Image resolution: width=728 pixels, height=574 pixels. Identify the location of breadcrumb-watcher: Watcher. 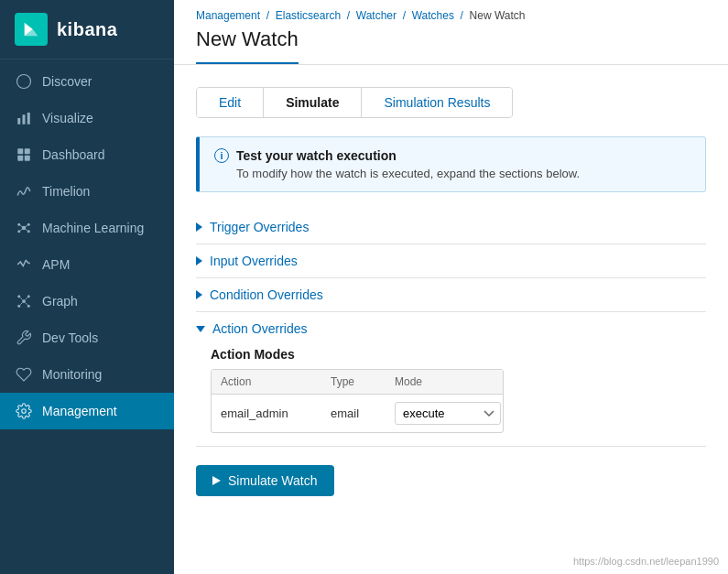
(376, 16).